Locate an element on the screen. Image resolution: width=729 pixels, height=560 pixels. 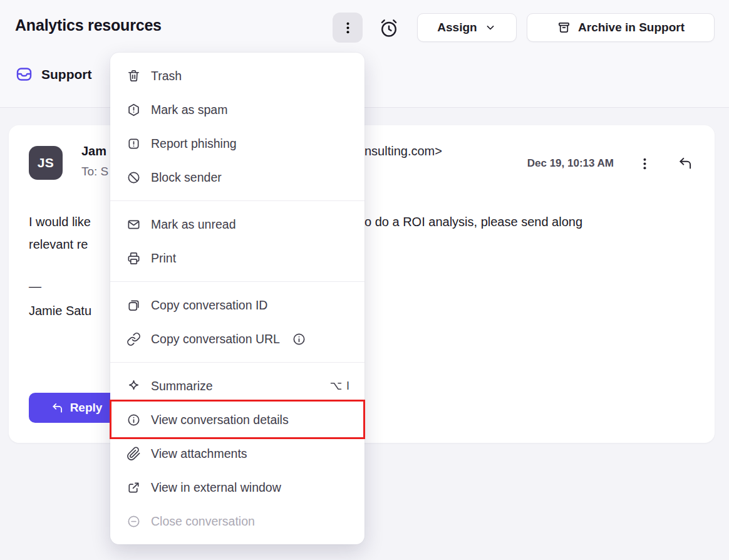
avatar: JS is located at coordinates (46, 163).